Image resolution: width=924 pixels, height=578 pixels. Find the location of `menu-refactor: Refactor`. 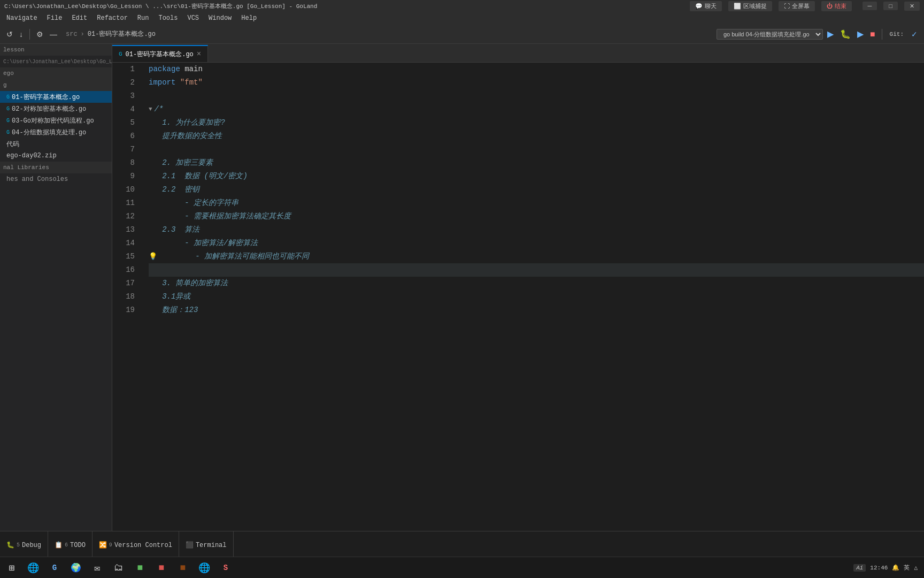

menu-refactor: Refactor is located at coordinates (112, 18).